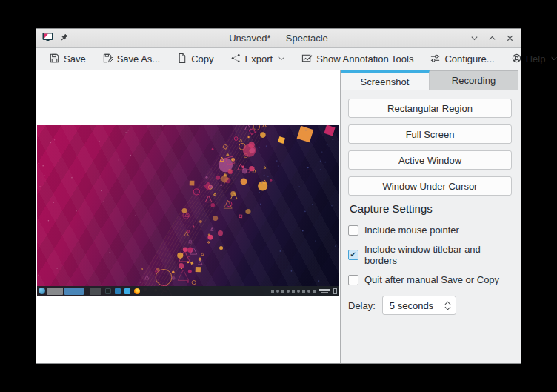 The height and width of the screenshot is (392, 557). What do you see at coordinates (430, 108) in the screenshot?
I see `rectangular-region-button: Rectangular Region` at bounding box center [430, 108].